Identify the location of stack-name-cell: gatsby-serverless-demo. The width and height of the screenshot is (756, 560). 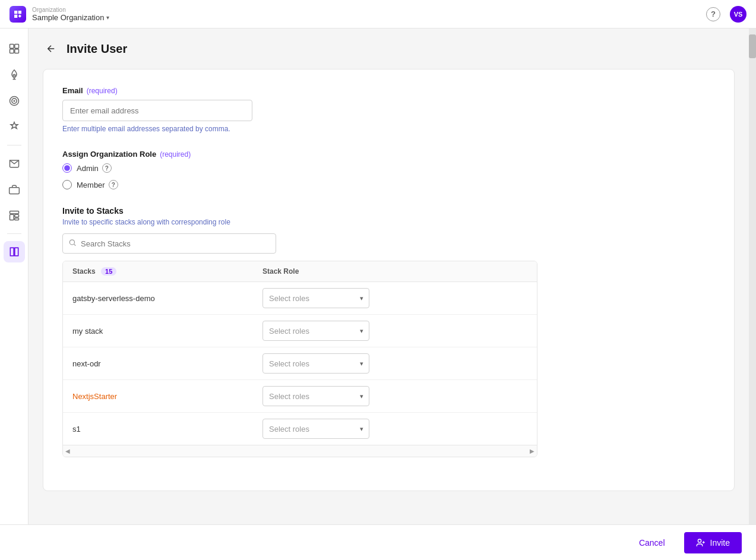
(158, 298).